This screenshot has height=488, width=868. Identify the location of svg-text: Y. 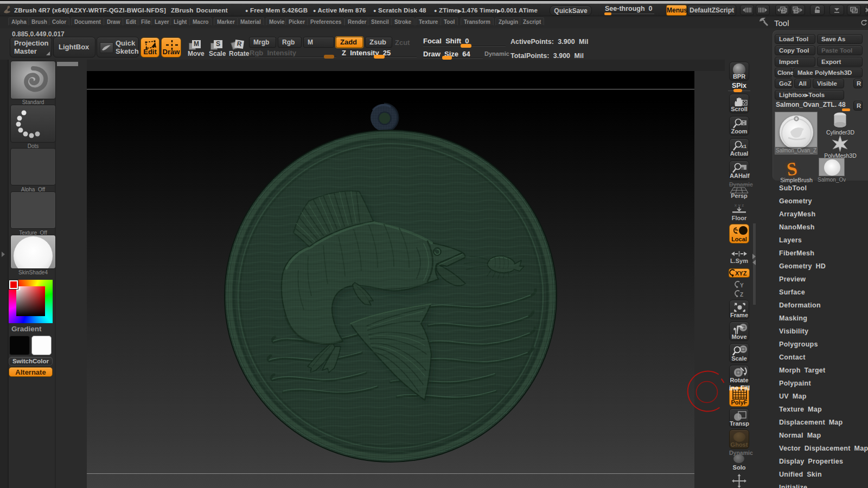
(742, 285).